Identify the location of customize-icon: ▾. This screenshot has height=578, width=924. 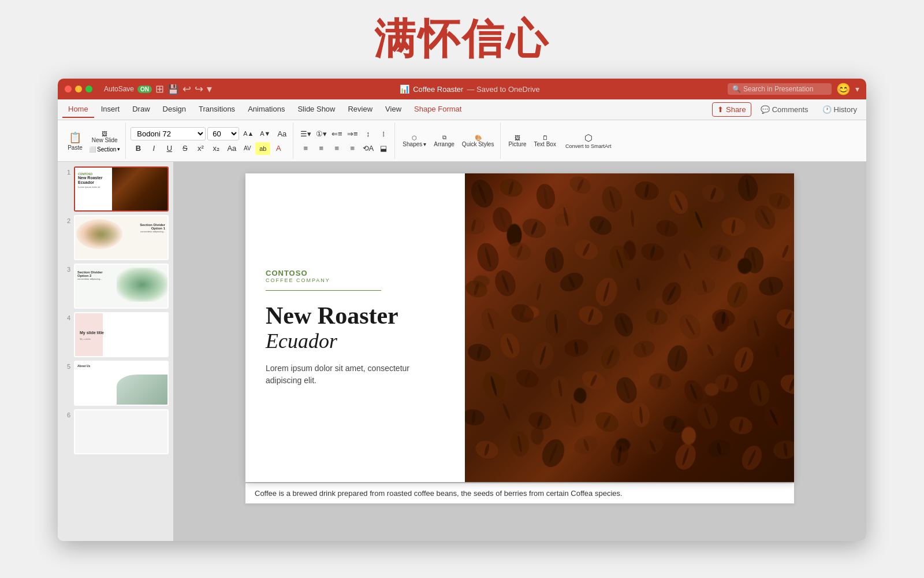
(209, 89).